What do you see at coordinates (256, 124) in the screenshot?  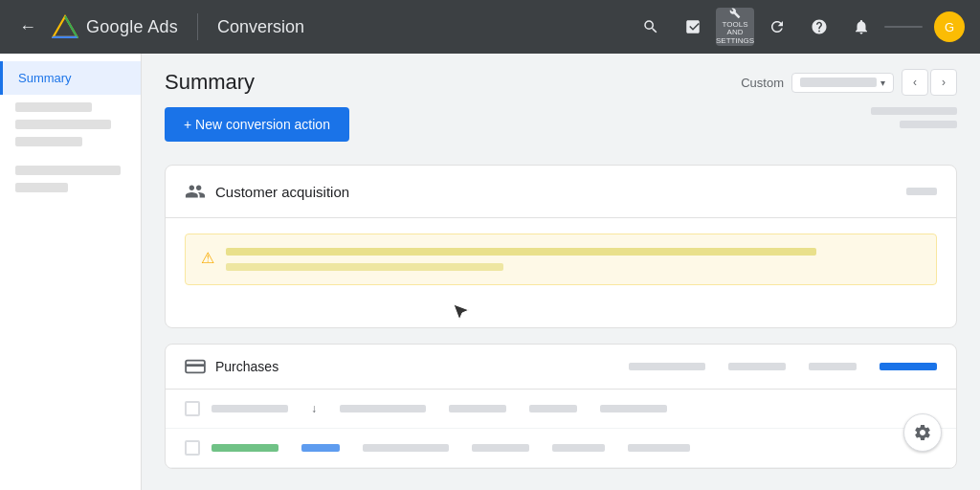 I see `new-conversion-button: + New conversion action` at bounding box center [256, 124].